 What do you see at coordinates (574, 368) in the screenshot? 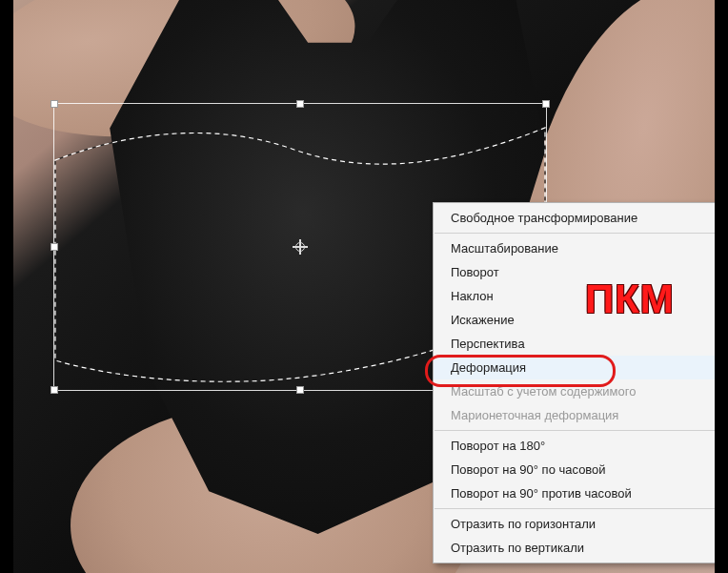
I see `menu-item-warp: Деформация` at bounding box center [574, 368].